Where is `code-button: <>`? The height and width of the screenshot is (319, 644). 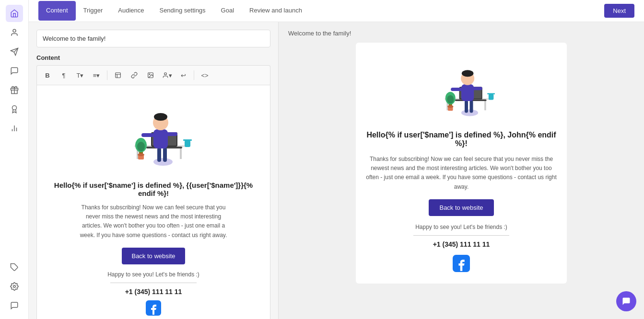
code-button: <> is located at coordinates (205, 75).